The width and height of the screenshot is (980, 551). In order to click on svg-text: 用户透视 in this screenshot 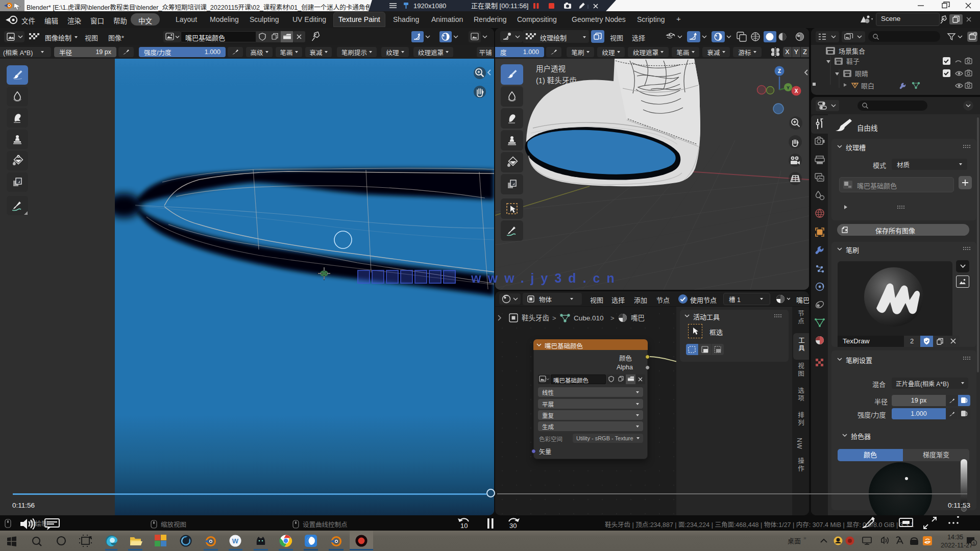, I will do `click(551, 69)`.